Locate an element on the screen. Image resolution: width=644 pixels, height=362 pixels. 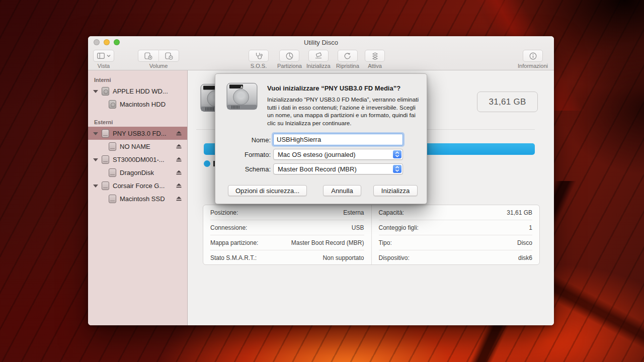
info-row-device: Dispositivo:disk6 is located at coordinates (456, 258).